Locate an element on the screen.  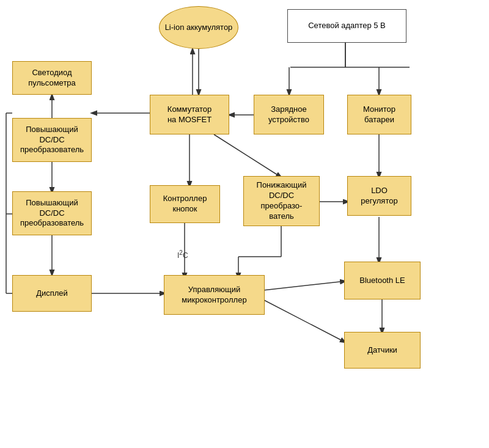
svetodiod-block: Светодиодпульсометра is located at coordinates (52, 78).